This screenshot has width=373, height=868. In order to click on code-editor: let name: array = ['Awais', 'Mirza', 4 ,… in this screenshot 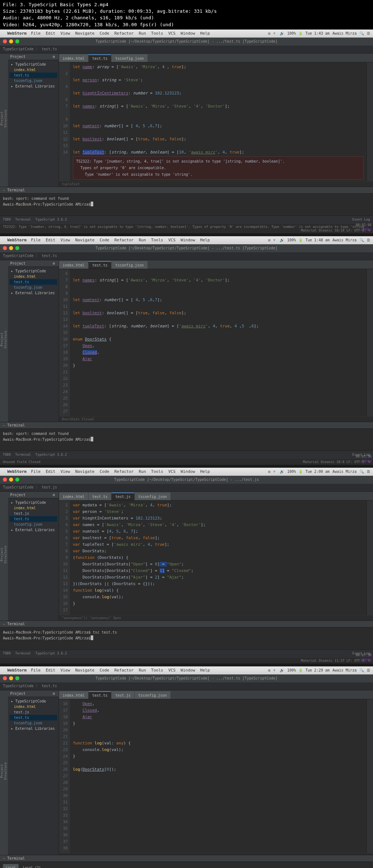, I will do `click(218, 122)`.